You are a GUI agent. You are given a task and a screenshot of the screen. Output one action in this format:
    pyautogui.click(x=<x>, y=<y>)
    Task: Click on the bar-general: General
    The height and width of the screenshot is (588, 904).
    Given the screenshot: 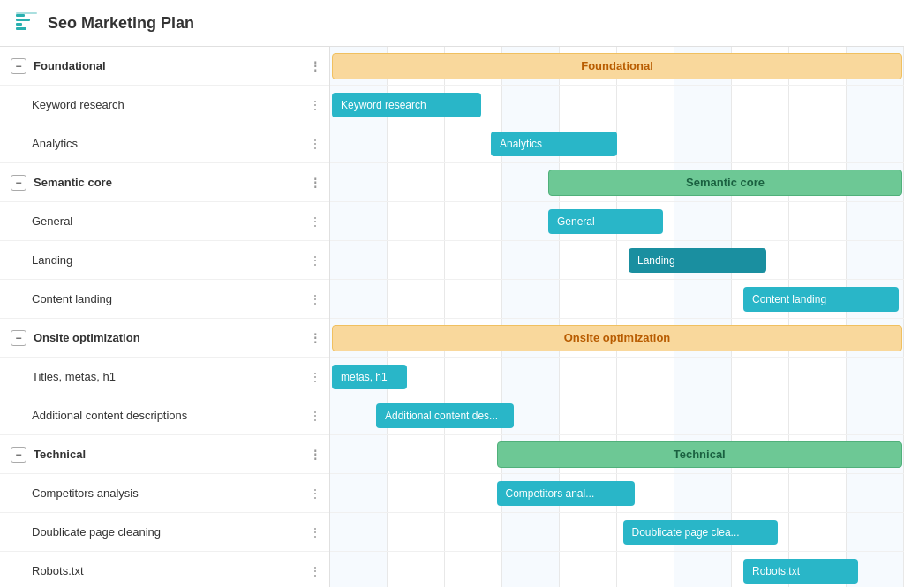 What is the action you would take?
    pyautogui.click(x=606, y=222)
    